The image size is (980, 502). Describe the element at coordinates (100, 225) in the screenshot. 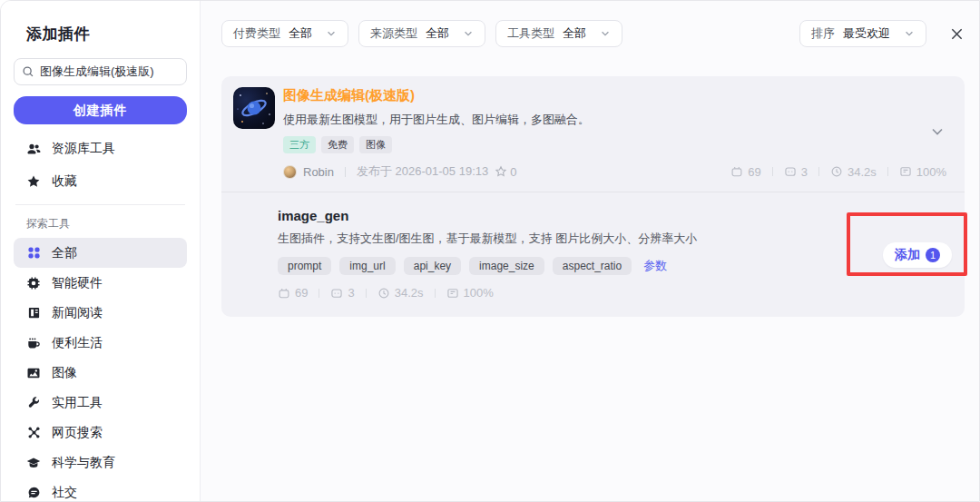

I see `sidebar-section-label: 探索工具` at that location.